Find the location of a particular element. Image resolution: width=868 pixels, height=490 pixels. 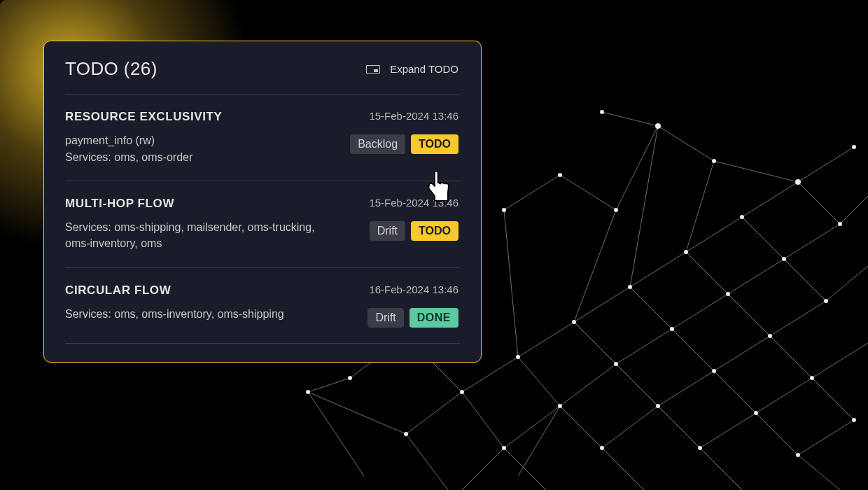

item-name: CIRCULAR FLOW is located at coordinates (211, 290).